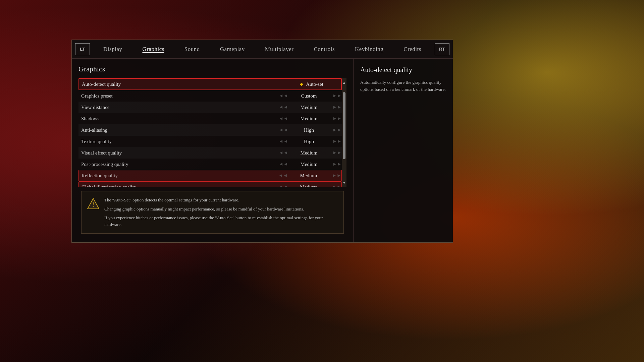 The width and height of the screenshot is (644, 362). What do you see at coordinates (262, 49) in the screenshot?
I see `nav-tabs: Display Graphics Sound Gameplay Multipla…` at bounding box center [262, 49].